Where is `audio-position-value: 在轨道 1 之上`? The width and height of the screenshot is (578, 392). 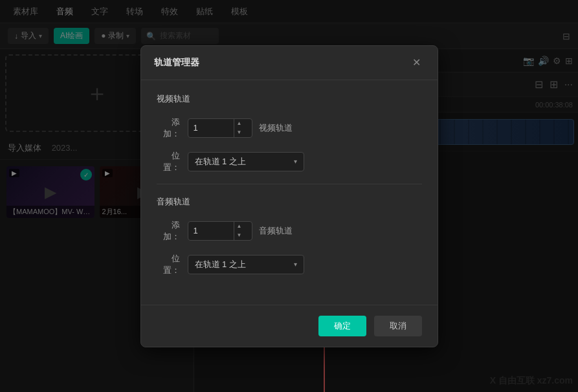
audio-position-value: 在轨道 1 之上 is located at coordinates (220, 265).